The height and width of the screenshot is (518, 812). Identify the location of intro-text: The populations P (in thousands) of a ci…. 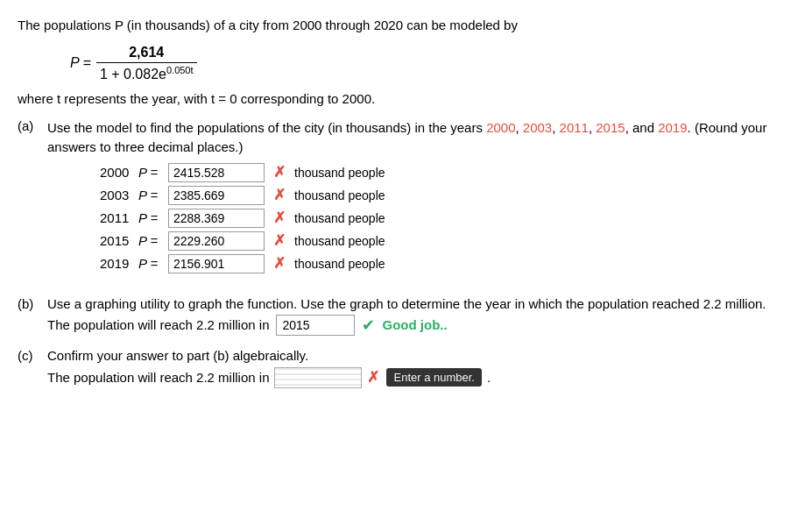
(406, 26).